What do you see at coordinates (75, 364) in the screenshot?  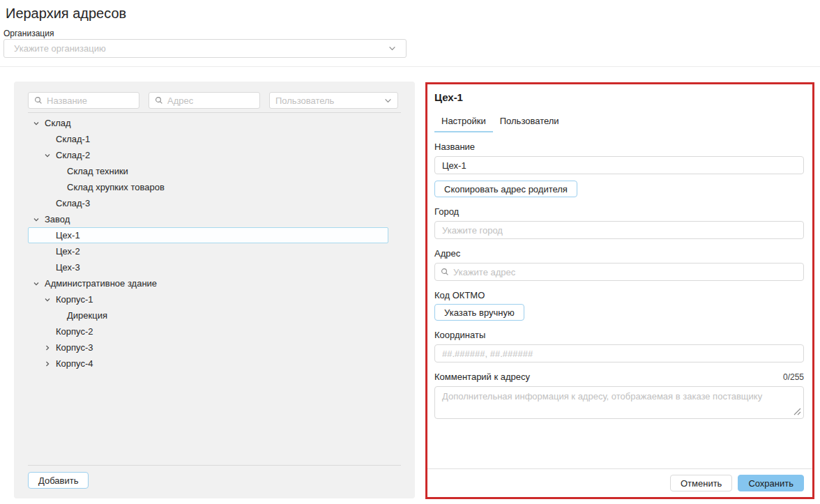 I see `tree-node-label: Корпус-4` at bounding box center [75, 364].